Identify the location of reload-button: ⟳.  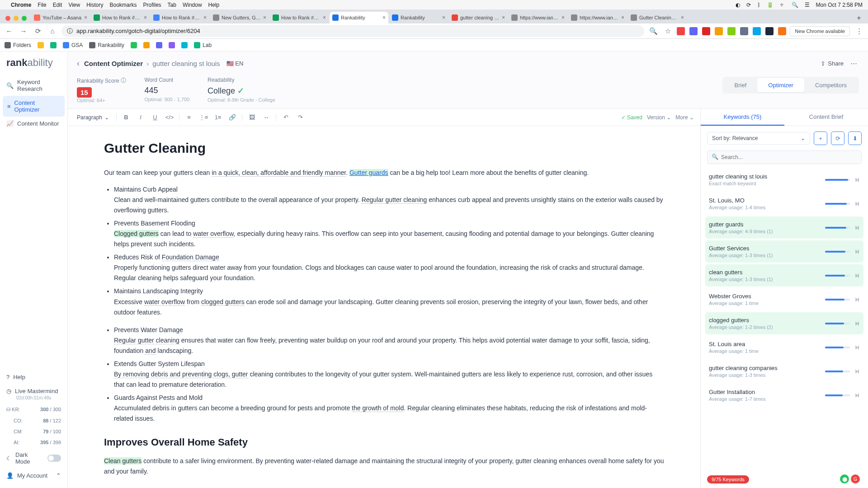
(38, 31).